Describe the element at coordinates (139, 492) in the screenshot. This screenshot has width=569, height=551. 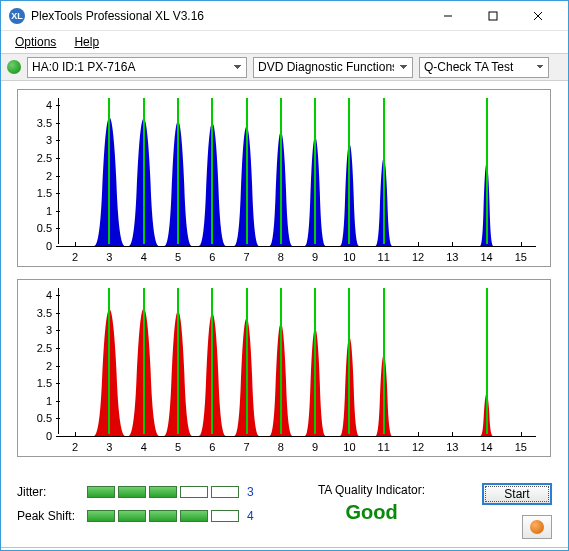
I see `metric-jitter: Jitter: 3` at that location.